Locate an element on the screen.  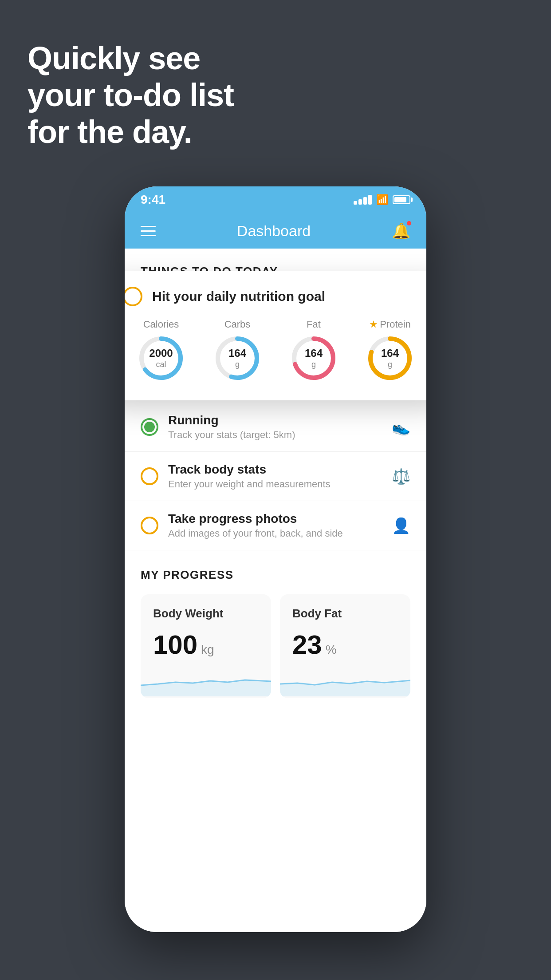
calories-value: 2000 is located at coordinates (161, 353).